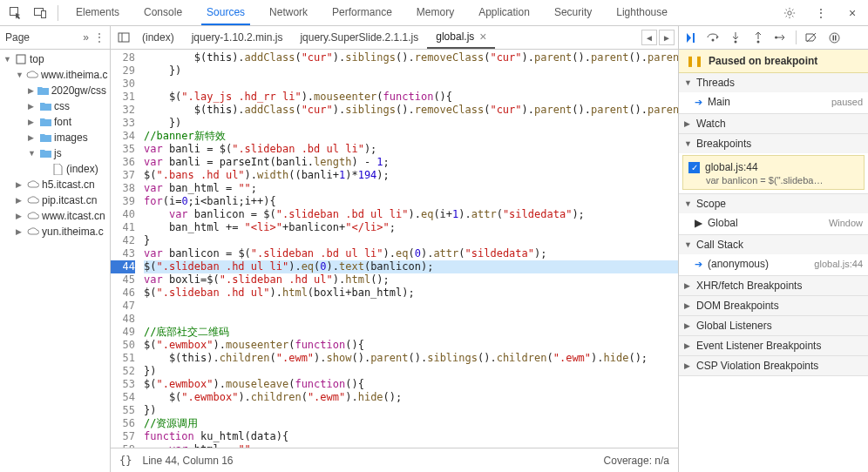 This screenshot has width=868, height=472. I want to click on file-tab: jquery-1.10.2.min.js, so click(237, 37).